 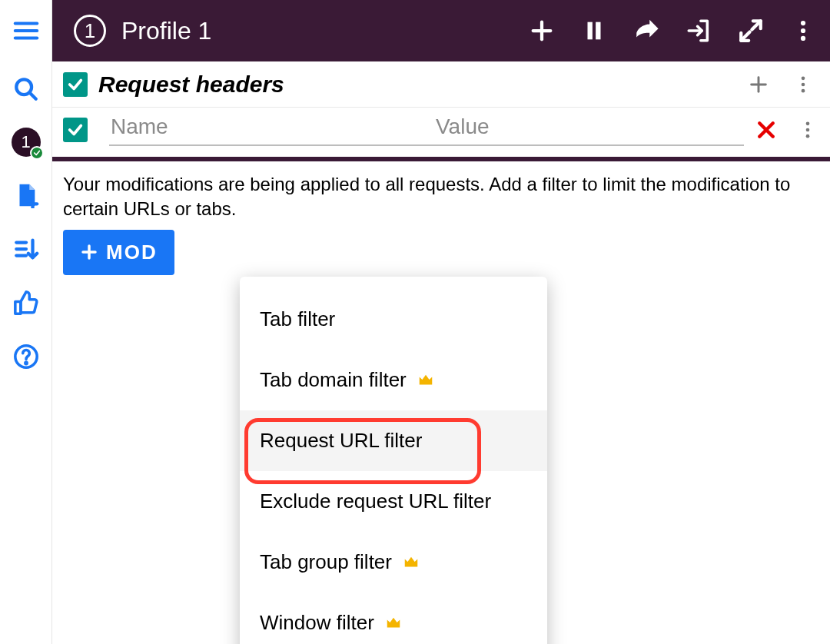 I want to click on pause-icon, so click(x=594, y=31).